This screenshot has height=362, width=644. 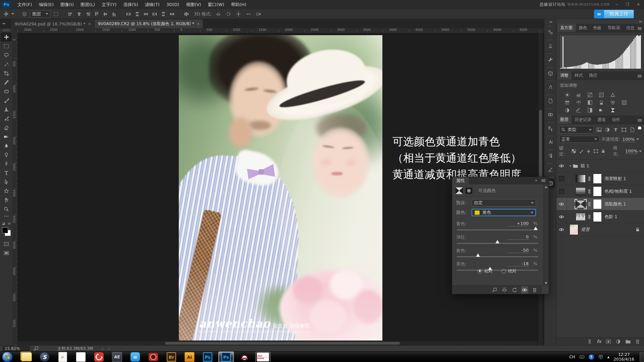 What do you see at coordinates (601, 95) in the screenshot?
I see `adjustment-exposure-icon` at bounding box center [601, 95].